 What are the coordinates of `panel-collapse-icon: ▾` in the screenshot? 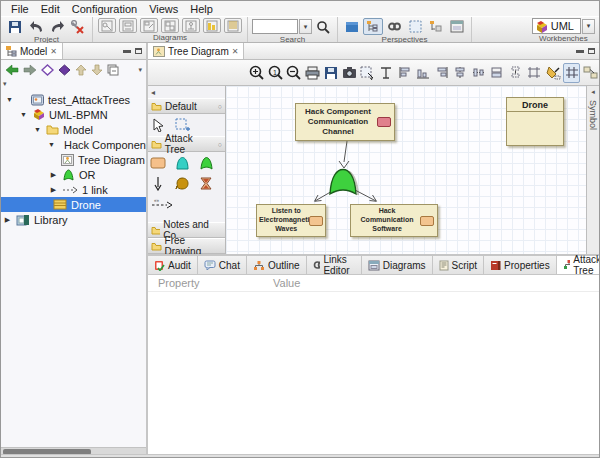 It's located at (74, 84).